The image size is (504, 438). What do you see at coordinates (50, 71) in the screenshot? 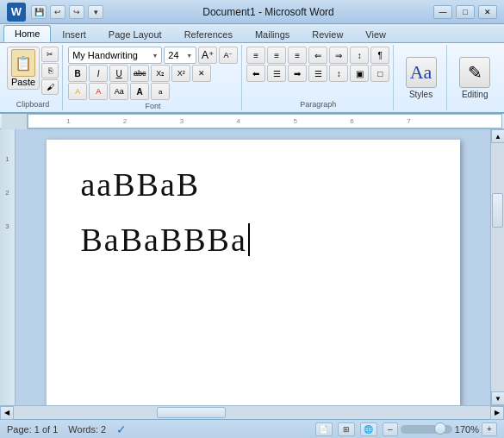
I see `clipboard-small-buttons: ✂ ⎘ 🖌` at bounding box center [50, 71].